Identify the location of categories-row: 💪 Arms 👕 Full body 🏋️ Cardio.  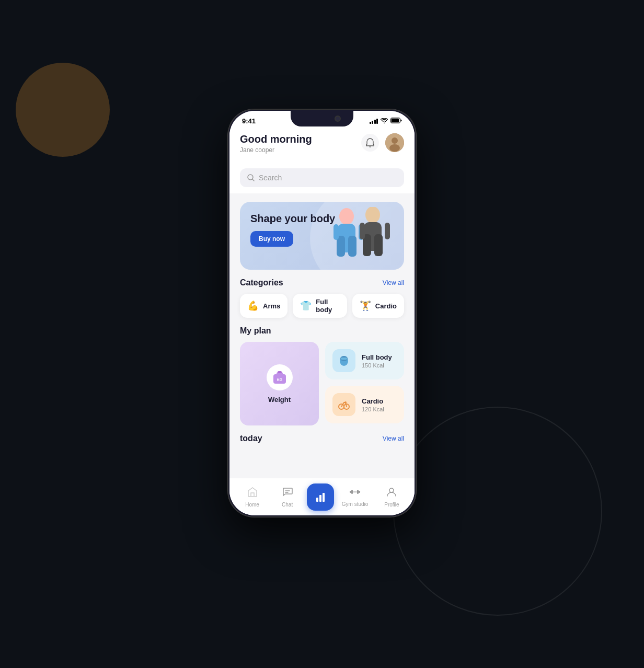
(322, 306).